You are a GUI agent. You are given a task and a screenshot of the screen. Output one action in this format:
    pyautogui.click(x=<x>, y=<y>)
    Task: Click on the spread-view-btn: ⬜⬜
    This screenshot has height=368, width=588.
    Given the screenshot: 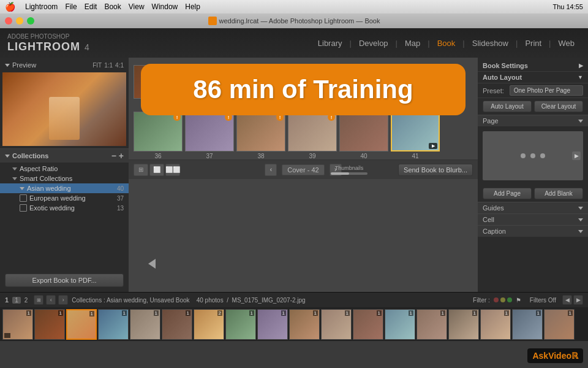 What is the action you would take?
    pyautogui.click(x=173, y=170)
    